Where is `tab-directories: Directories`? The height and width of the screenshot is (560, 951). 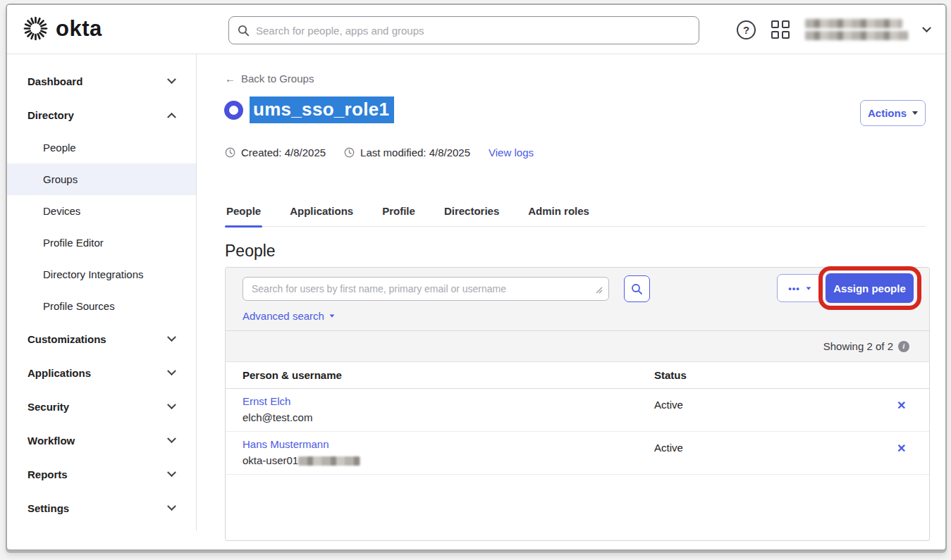
tab-directories: Directories is located at coordinates (472, 213).